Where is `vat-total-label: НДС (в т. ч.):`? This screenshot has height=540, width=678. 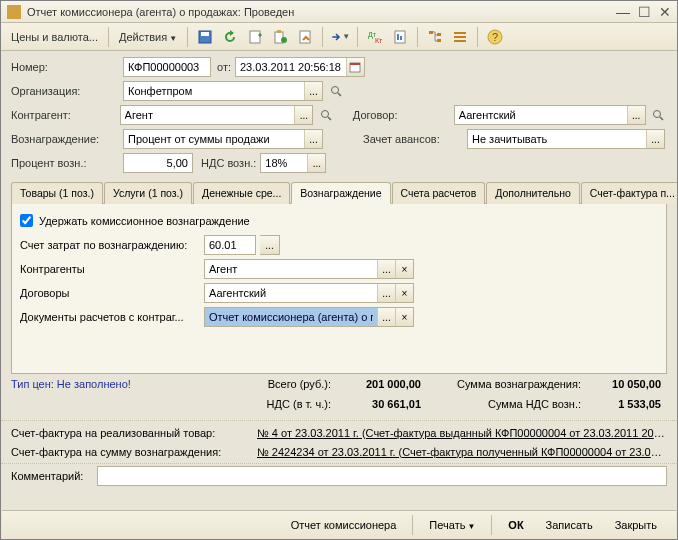
vat-total-label: НДС (в т. ч.): is located at coordinates (276, 404).